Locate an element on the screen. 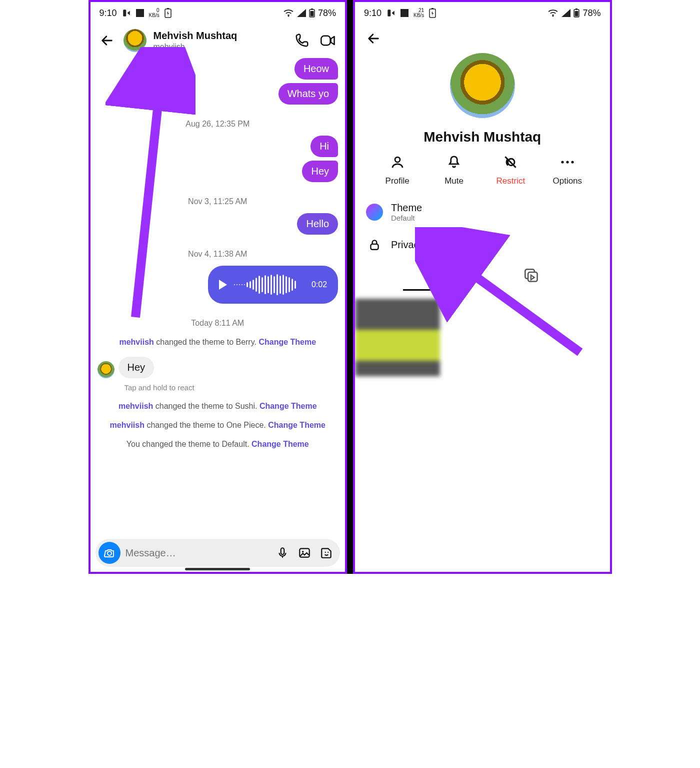  camera-button is located at coordinates (110, 553).